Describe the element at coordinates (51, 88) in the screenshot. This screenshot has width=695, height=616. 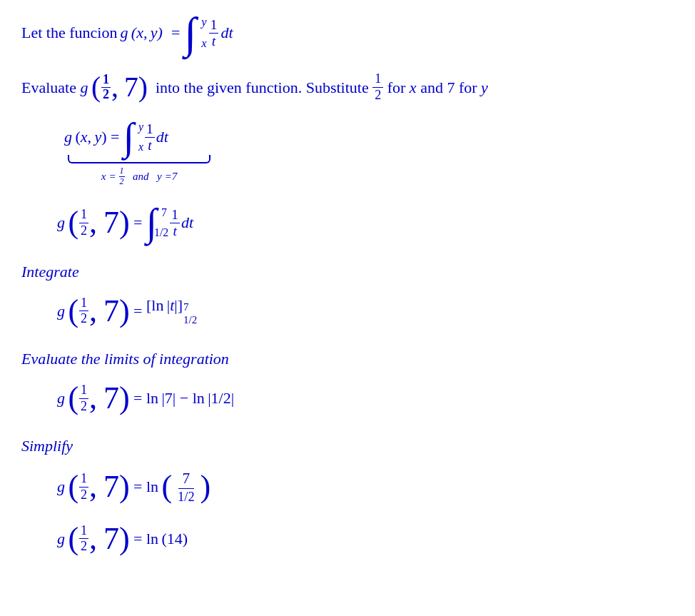
I see `evaluate-text: Evaluate` at that location.